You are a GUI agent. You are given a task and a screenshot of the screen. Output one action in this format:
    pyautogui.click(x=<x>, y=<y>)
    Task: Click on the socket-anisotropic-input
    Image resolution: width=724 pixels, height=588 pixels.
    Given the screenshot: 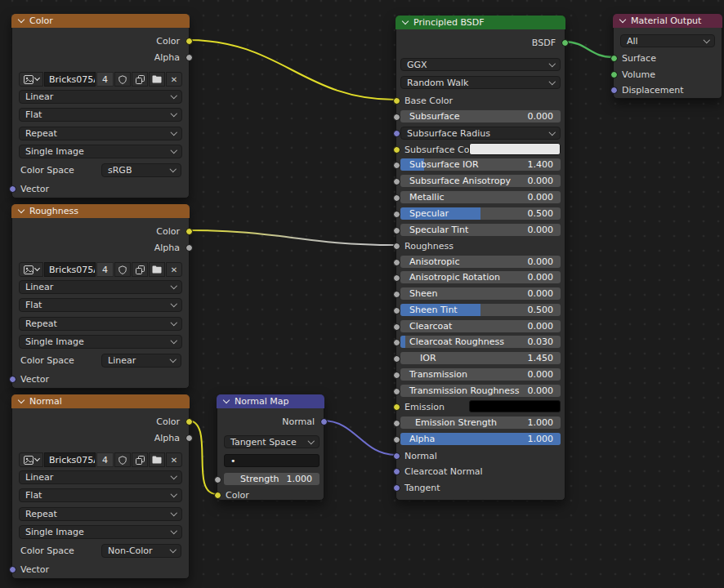 What is the action you would take?
    pyautogui.click(x=397, y=263)
    